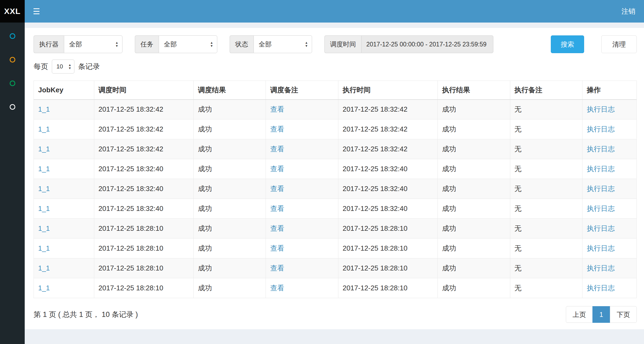 This screenshot has width=644, height=344. I want to click on schedule-time-input, so click(427, 44).